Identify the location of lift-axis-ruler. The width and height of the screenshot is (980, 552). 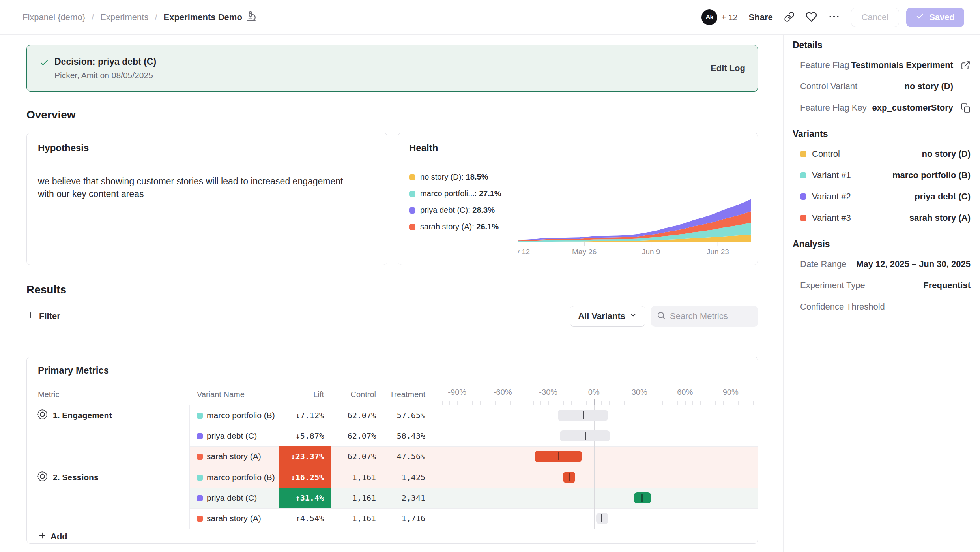
(596, 402).